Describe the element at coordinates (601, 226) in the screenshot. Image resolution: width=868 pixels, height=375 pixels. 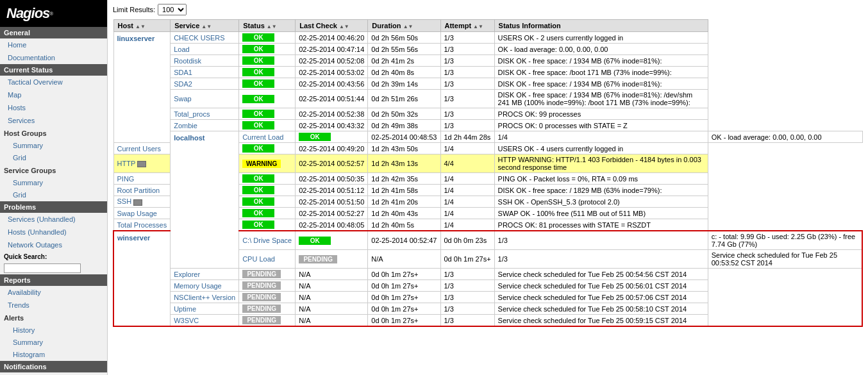
I see `info-cell: PROCS OK: 81 processes with STATE = RSZD…` at that location.